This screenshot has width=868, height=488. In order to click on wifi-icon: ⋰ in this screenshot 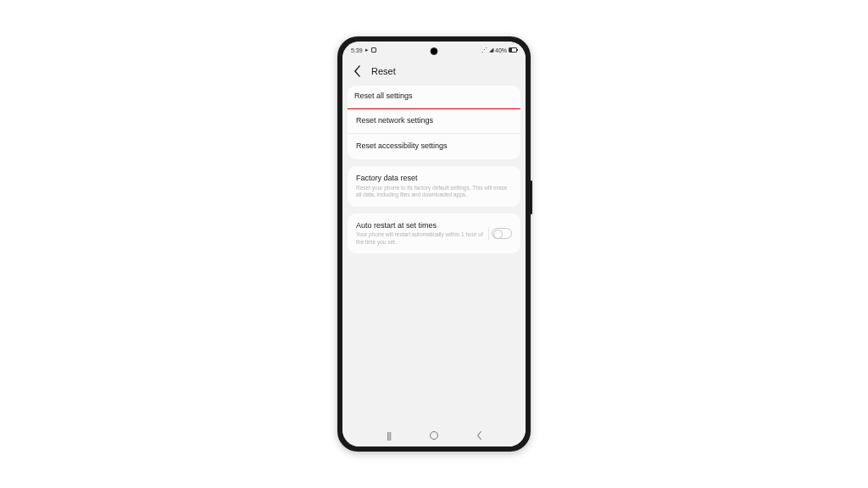, I will do `click(485, 50)`.